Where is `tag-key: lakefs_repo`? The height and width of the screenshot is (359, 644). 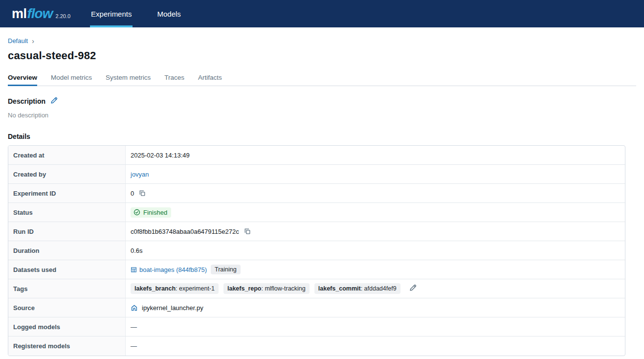
tag-key: lakefs_repo is located at coordinates (244, 289).